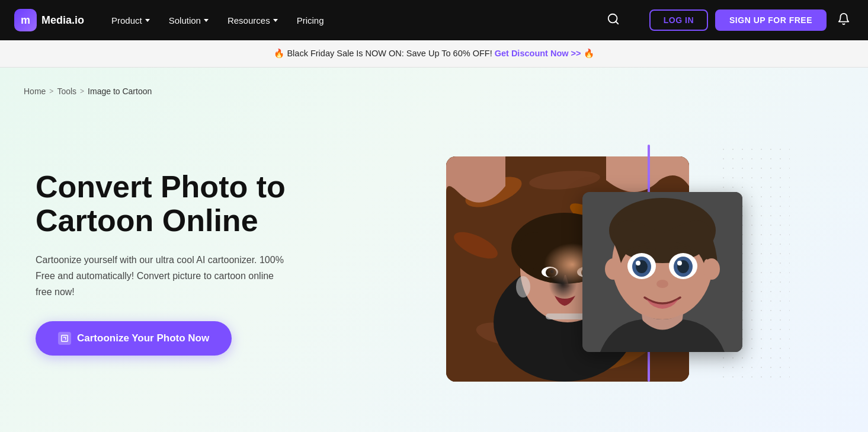 This screenshot has height=432, width=868. I want to click on nav-actions: LOG IN SIGN UP FOR FREE, so click(751, 20).